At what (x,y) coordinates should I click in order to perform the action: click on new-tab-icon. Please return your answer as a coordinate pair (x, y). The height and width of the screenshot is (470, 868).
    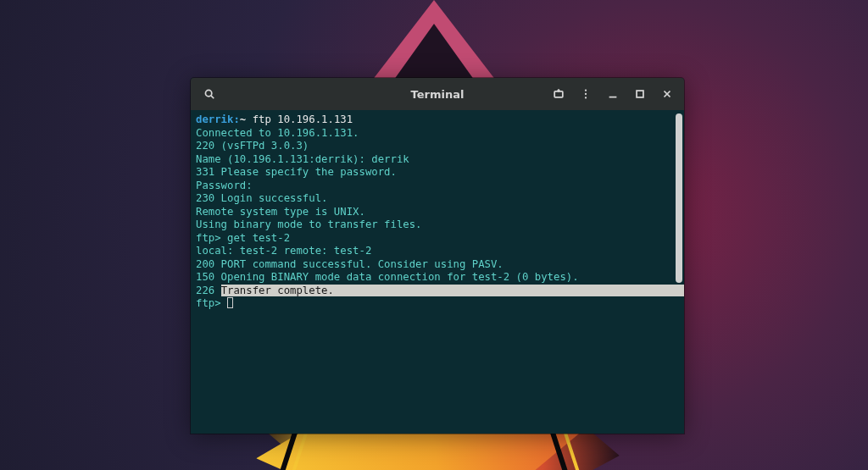
    Looking at the image, I should click on (559, 94).